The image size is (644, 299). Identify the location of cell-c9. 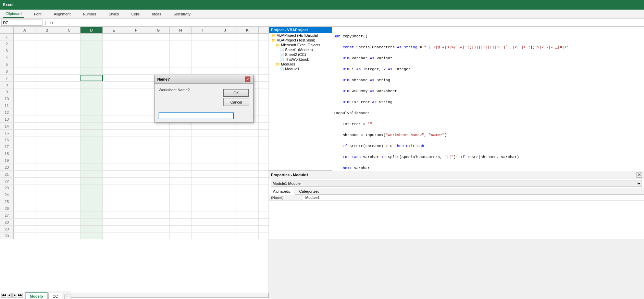
(69, 92).